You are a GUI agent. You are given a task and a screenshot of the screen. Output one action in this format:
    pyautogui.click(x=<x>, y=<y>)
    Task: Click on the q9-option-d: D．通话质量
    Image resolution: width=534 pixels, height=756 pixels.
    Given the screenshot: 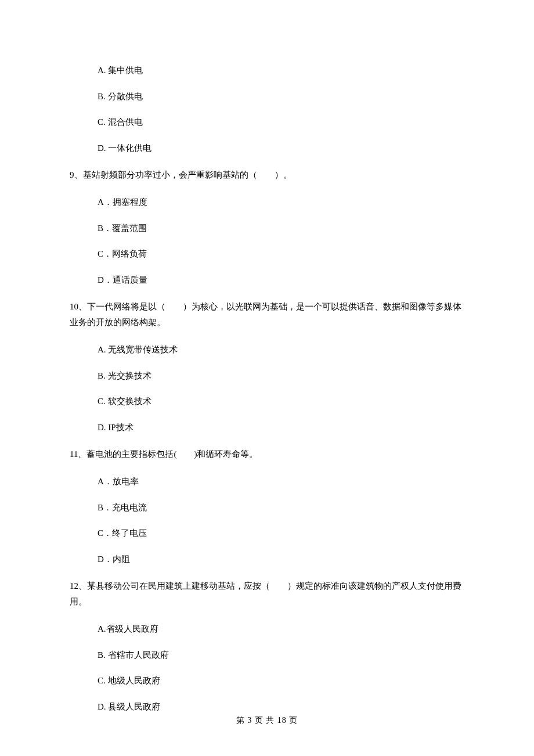 What is the action you would take?
    pyautogui.click(x=267, y=280)
    